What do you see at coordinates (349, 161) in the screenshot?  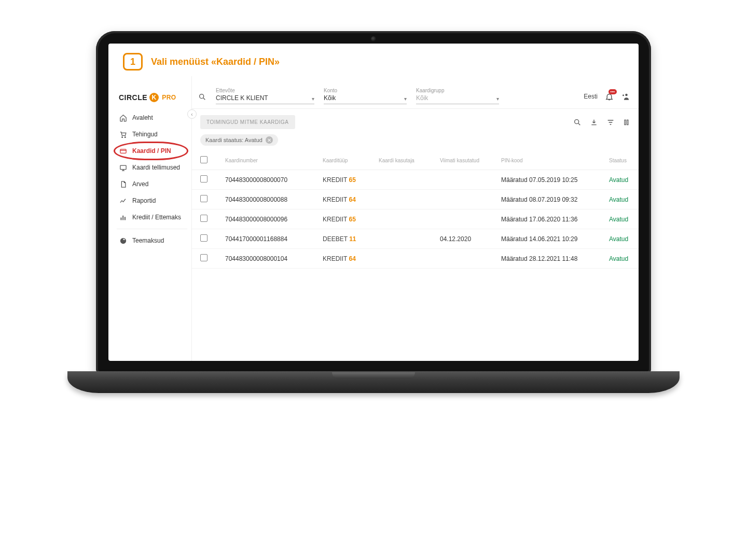 I see `col-type: Kaarditüüp` at bounding box center [349, 161].